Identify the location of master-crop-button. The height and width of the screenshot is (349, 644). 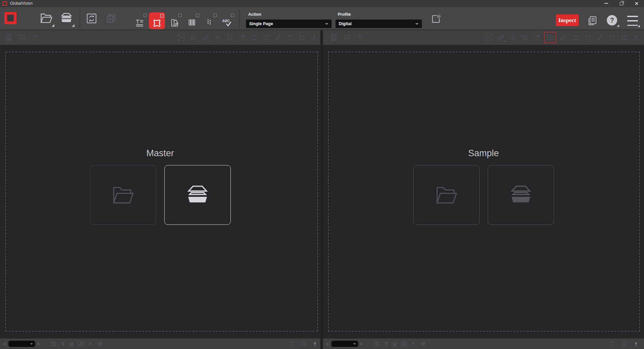
(230, 38).